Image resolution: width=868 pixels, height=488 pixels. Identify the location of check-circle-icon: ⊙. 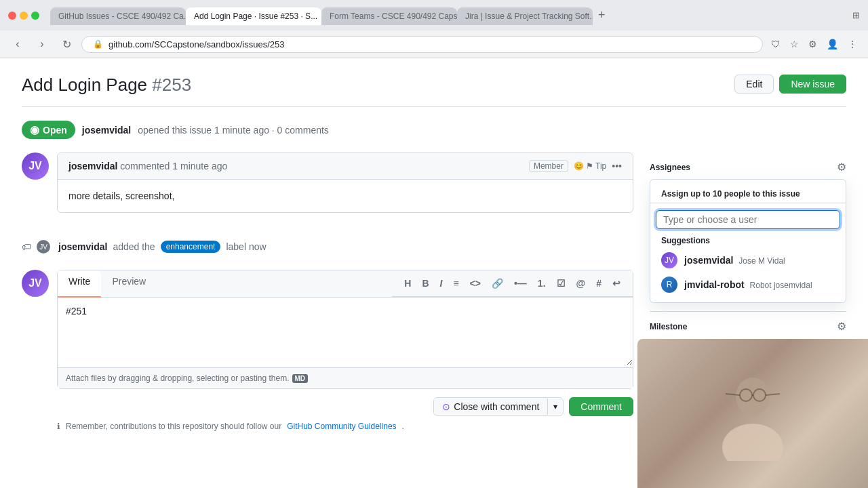
(446, 407).